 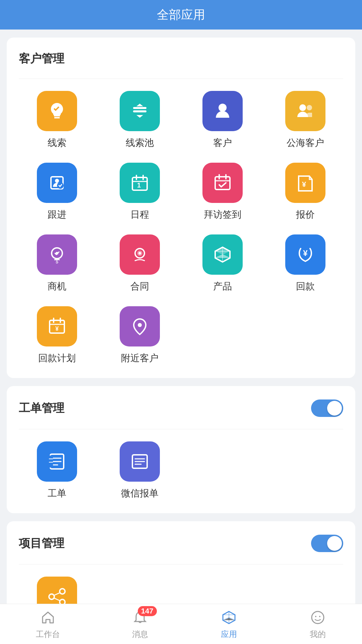 I want to click on nav-label-messages: 消息, so click(x=140, y=634).